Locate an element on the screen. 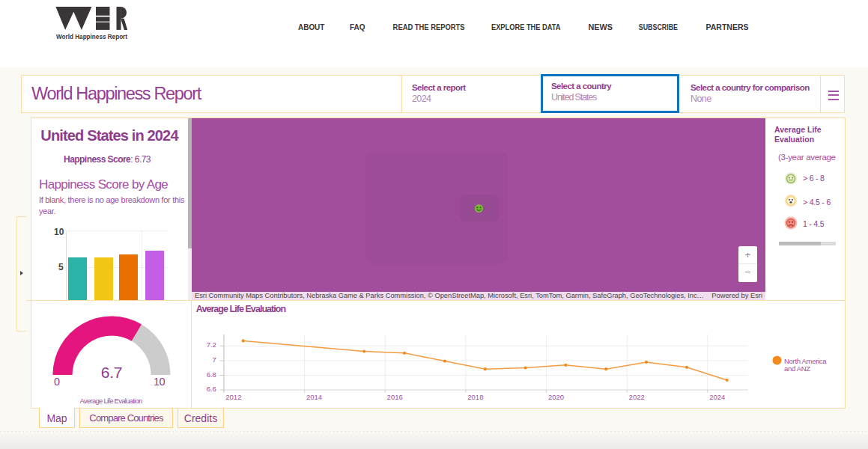  svg-text: 2020 is located at coordinates (556, 397).